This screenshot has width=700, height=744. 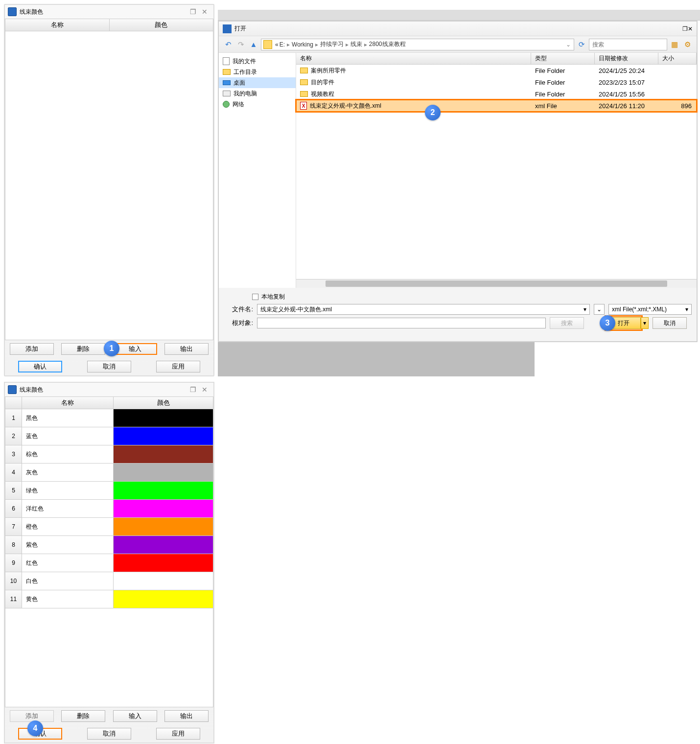 What do you see at coordinates (40, 367) in the screenshot?
I see `ok-button: 确认` at bounding box center [40, 367].